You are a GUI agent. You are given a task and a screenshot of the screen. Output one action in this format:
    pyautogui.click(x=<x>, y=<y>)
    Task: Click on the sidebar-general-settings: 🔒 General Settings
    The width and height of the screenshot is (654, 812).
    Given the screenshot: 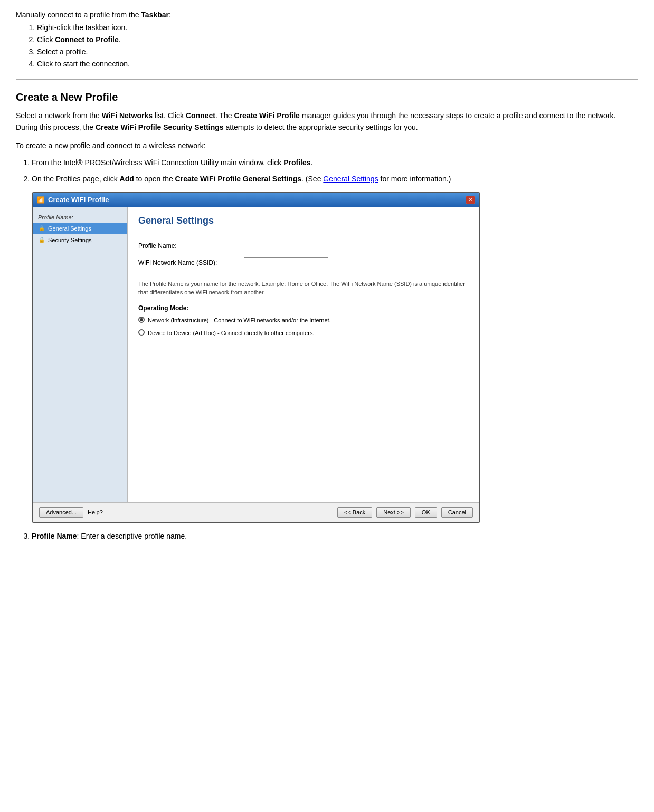 What is the action you would take?
    pyautogui.click(x=80, y=228)
    